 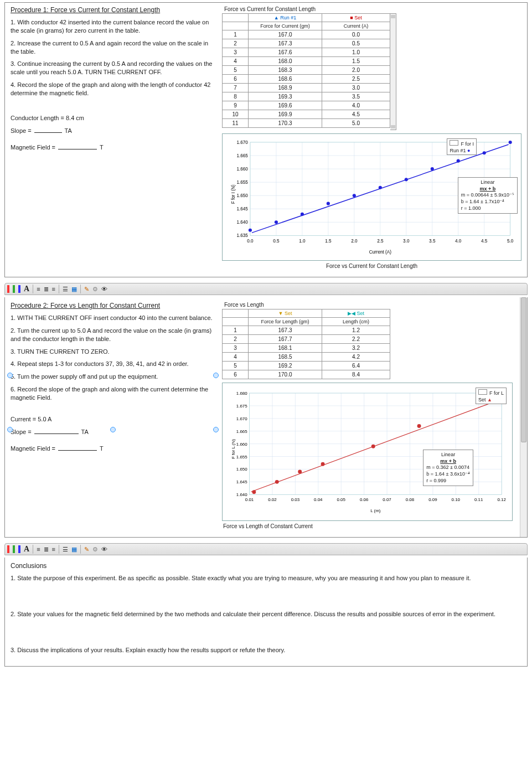 What do you see at coordinates (357, 61) in the screenshot?
I see `table-cell: 1.5` at bounding box center [357, 61].